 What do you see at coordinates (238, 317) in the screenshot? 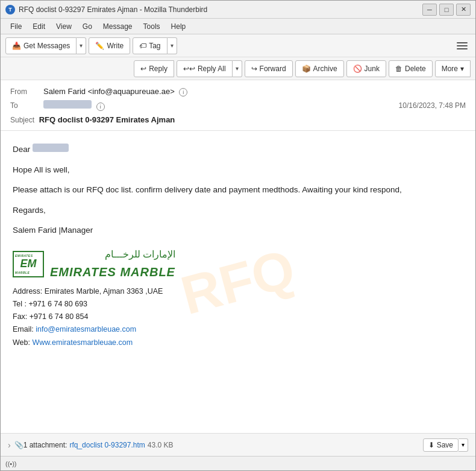
I see `signature-info: Address: Emirates Marble, Ajman 3363 ,UA…` at bounding box center [238, 317].